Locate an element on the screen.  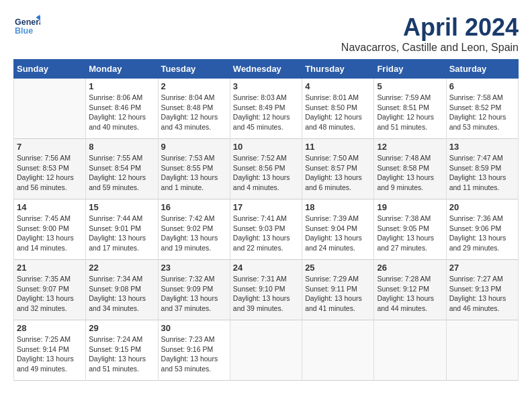
cell-content: Sunrise: 7:56 AMSunset: 8:53 PMDaylight:… is located at coordinates (50, 173).